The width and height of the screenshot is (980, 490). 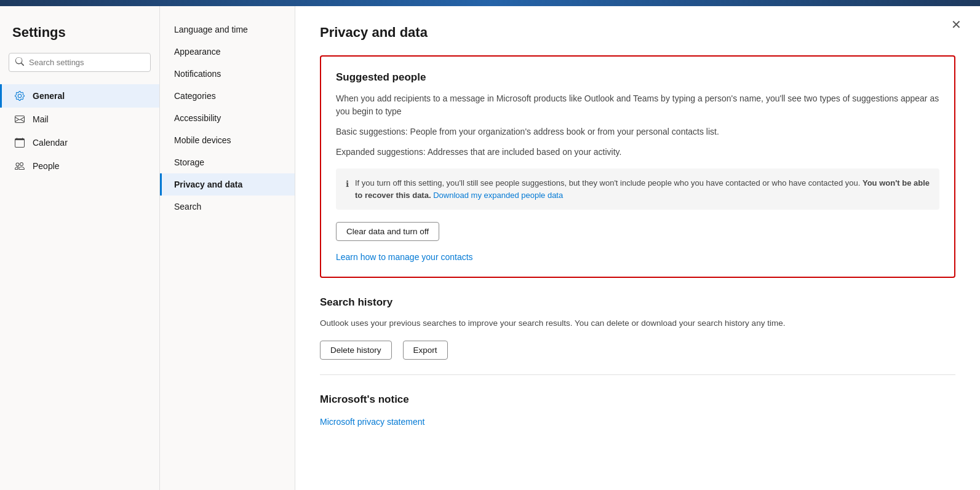 What do you see at coordinates (637, 257) in the screenshot?
I see `learn-contacts-link: Learn how to manage your contacts` at bounding box center [637, 257].